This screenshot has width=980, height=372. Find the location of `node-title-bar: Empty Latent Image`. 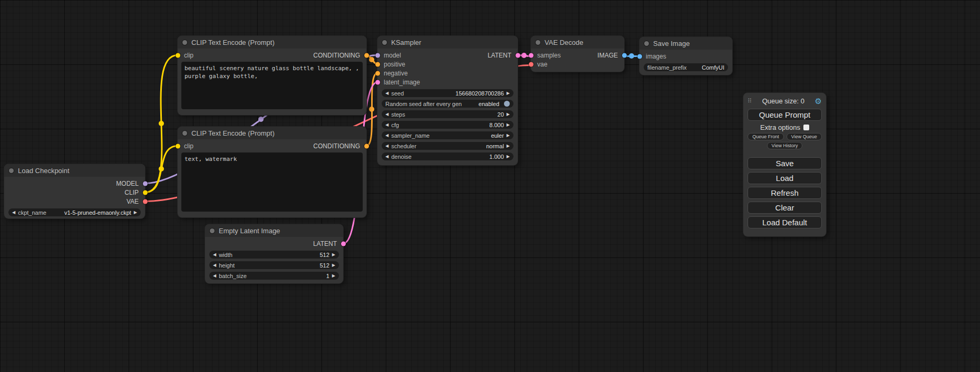

node-title-bar: Empty Latent Image is located at coordinates (274, 231).